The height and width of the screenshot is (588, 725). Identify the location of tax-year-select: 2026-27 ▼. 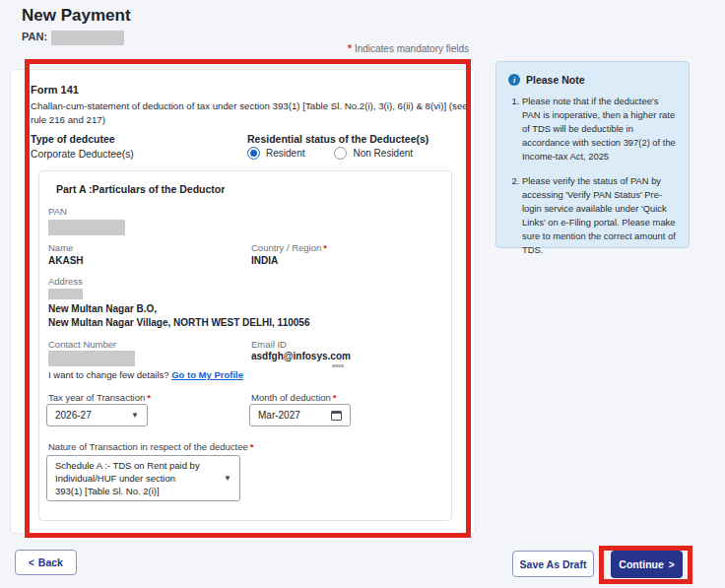
(97, 416).